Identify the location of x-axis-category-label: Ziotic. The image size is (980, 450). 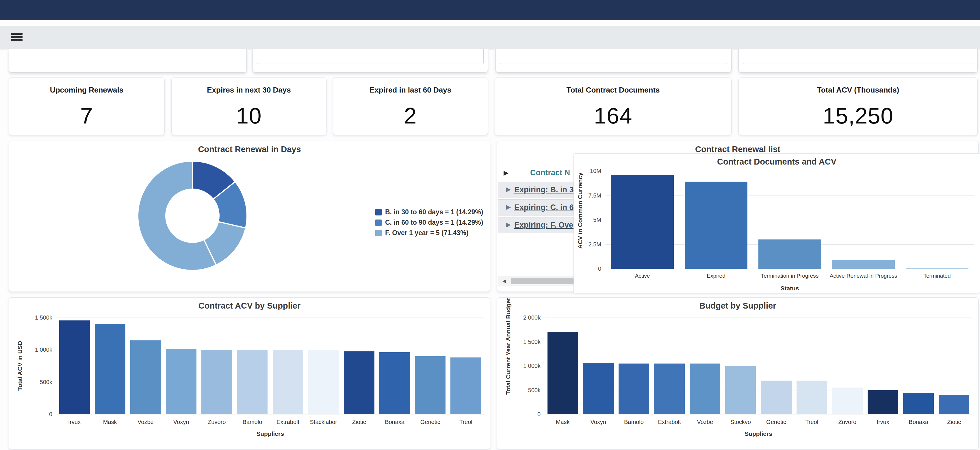
(359, 422).